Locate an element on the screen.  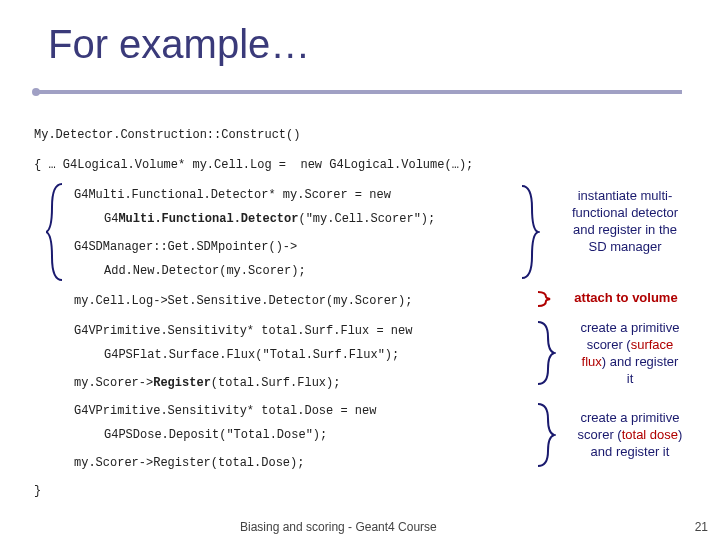
annotation: attach to volume is located at coordinates (626, 298).